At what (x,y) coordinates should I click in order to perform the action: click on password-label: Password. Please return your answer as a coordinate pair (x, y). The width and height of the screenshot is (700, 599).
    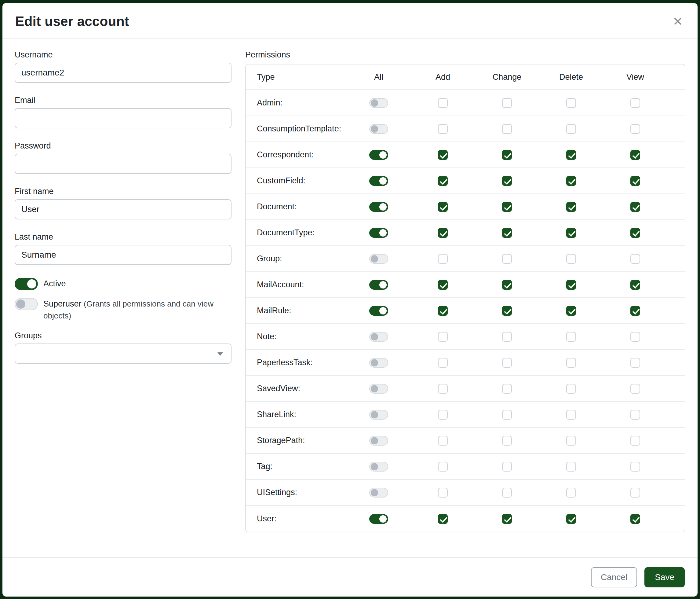
    Looking at the image, I should click on (123, 146).